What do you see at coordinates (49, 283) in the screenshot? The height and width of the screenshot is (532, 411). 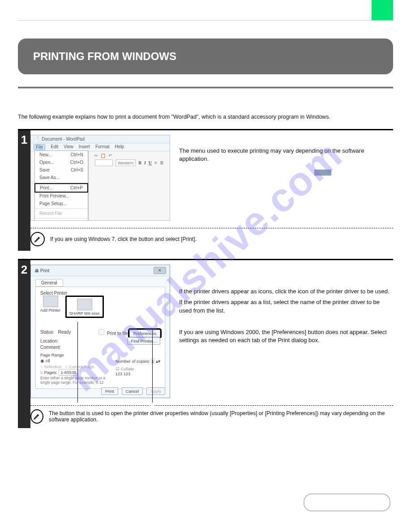 I see `tab-general: General` at bounding box center [49, 283].